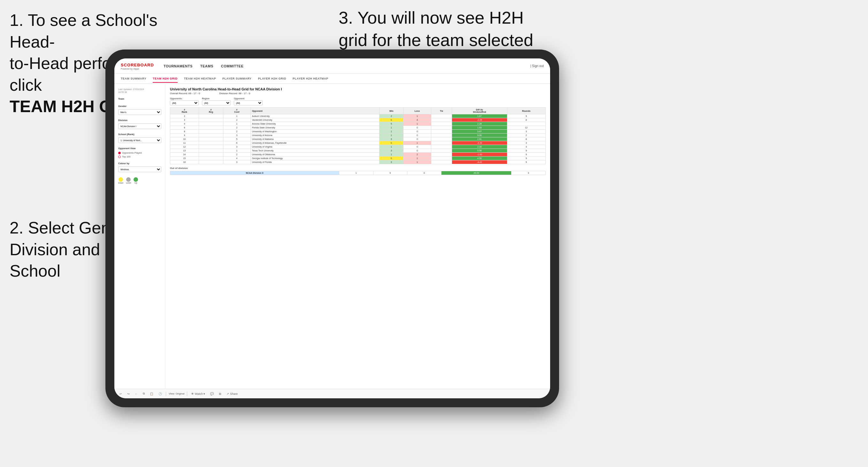 The width and height of the screenshot is (868, 467). I want to click on cell-conf: 6, so click(237, 143).